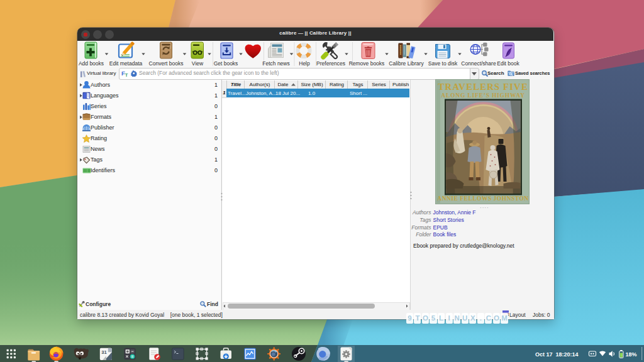 This screenshot has width=644, height=362. What do you see at coordinates (631, 354) in the screenshot?
I see `svg-text: 18%` at bounding box center [631, 354].